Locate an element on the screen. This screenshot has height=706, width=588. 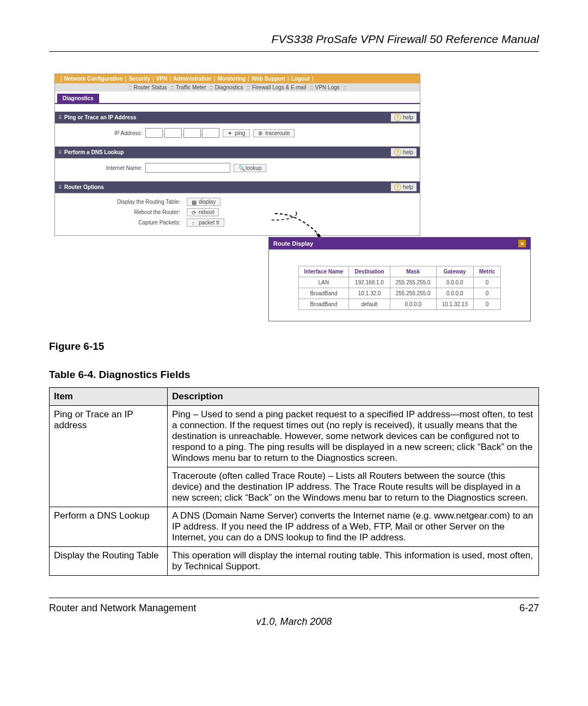
col-destination: Destination is located at coordinates (369, 272).